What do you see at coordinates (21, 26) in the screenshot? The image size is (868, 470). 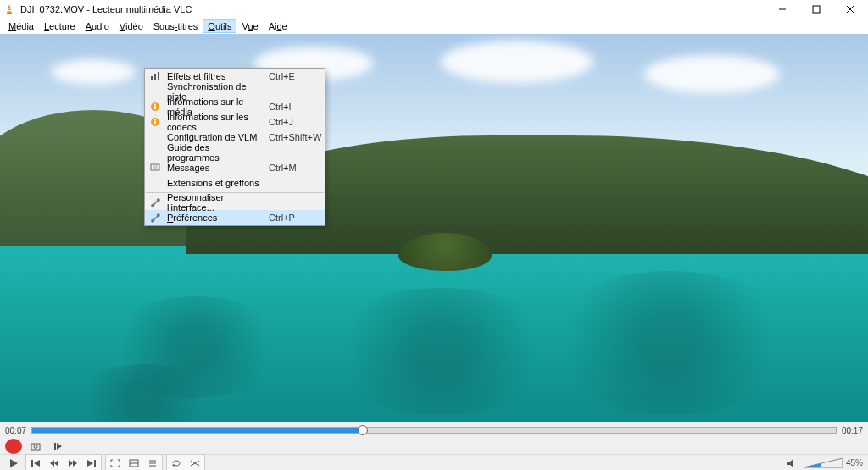 I see `menu-média: Média` at bounding box center [21, 26].